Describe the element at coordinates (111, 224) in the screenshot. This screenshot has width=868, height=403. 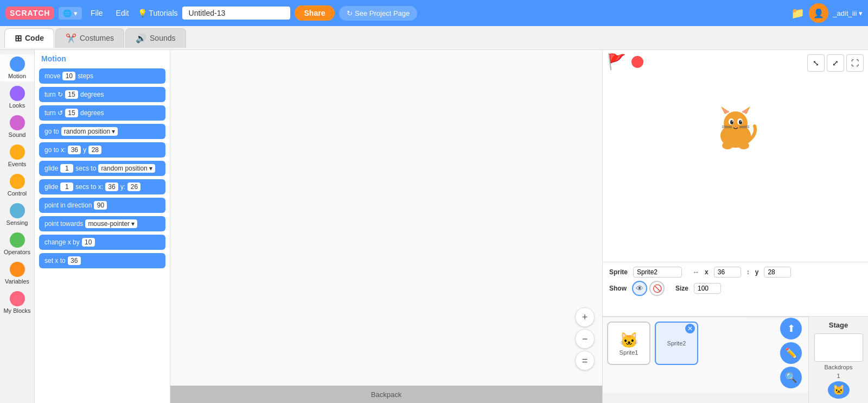
I see `block-point-towards-dropdown: mouse-pointer ▾` at that location.